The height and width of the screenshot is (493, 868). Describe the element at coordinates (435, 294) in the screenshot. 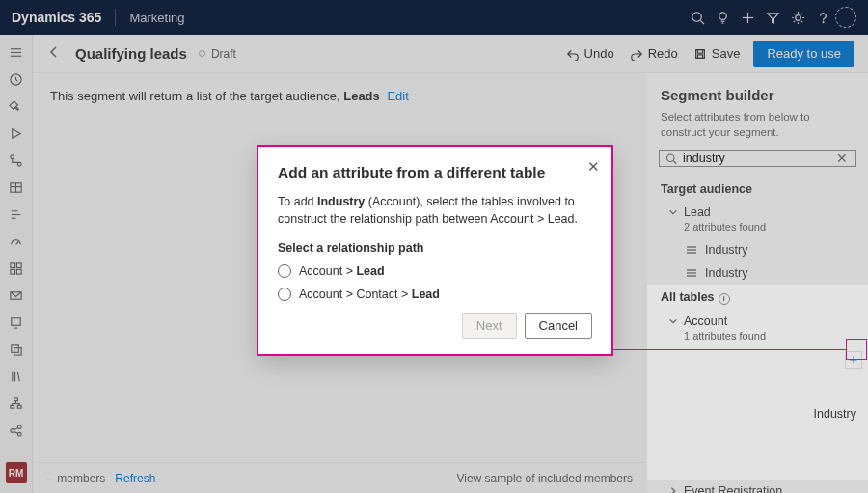

I see `path-option-2: Account > Contact > Lead` at that location.